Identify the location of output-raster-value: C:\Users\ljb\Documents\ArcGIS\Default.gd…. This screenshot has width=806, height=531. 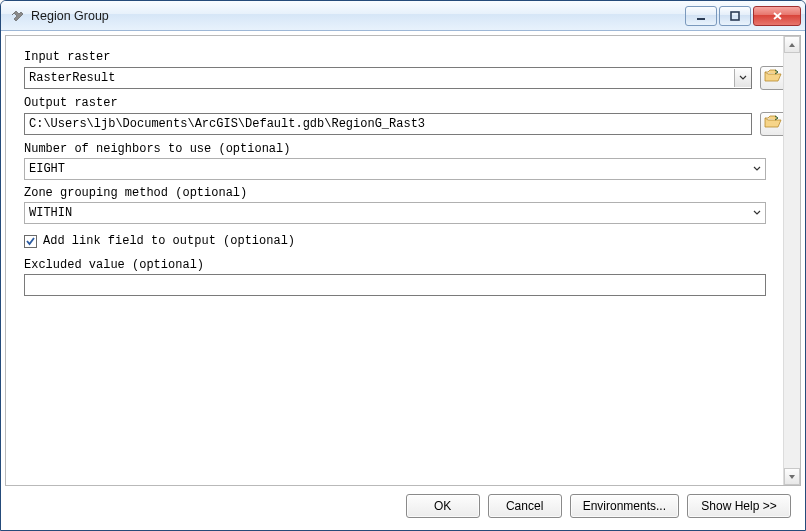
(227, 124).